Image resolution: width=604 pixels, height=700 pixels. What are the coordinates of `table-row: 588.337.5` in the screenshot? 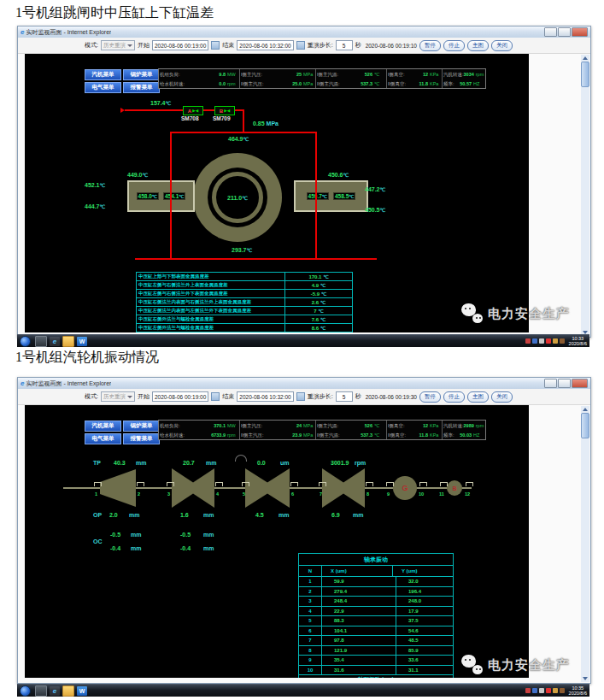 It's located at (376, 621).